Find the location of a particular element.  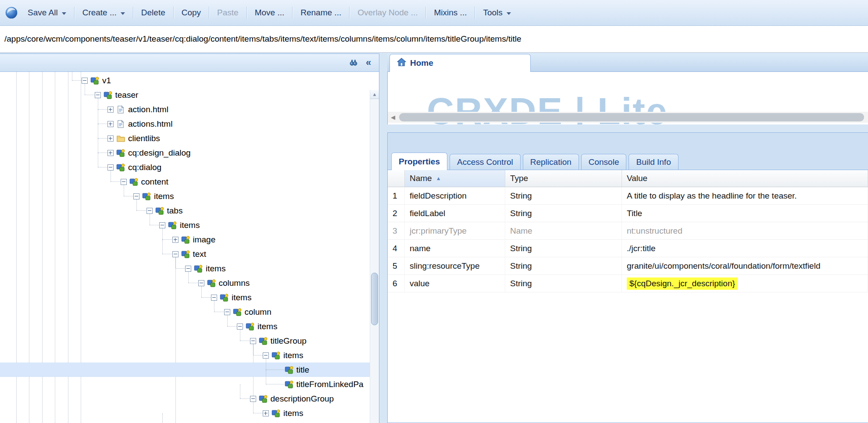

toolbar-button-mixins: Mixins ... is located at coordinates (450, 13).